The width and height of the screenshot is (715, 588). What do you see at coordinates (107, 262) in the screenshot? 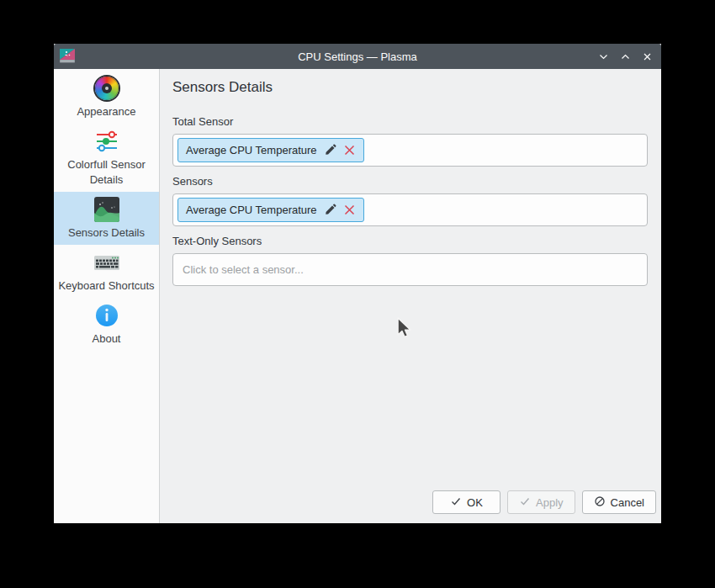
I see `keyboard-icon` at bounding box center [107, 262].